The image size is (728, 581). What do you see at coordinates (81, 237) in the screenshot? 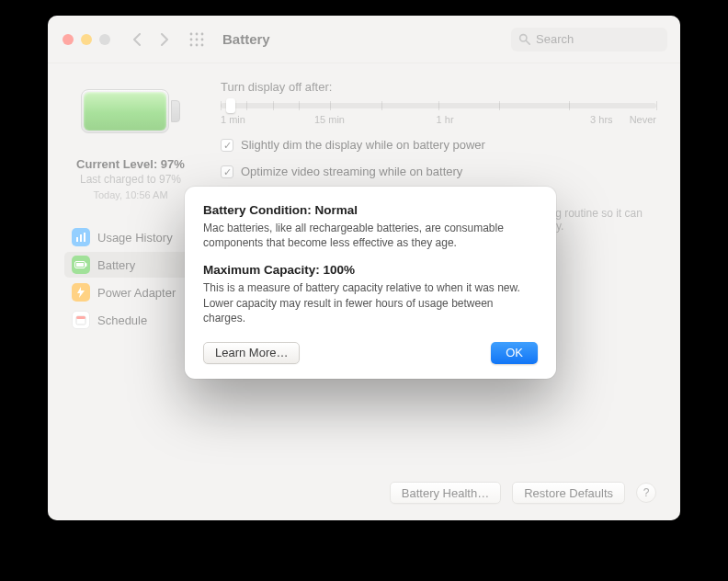
I see `chart-icon` at bounding box center [81, 237].